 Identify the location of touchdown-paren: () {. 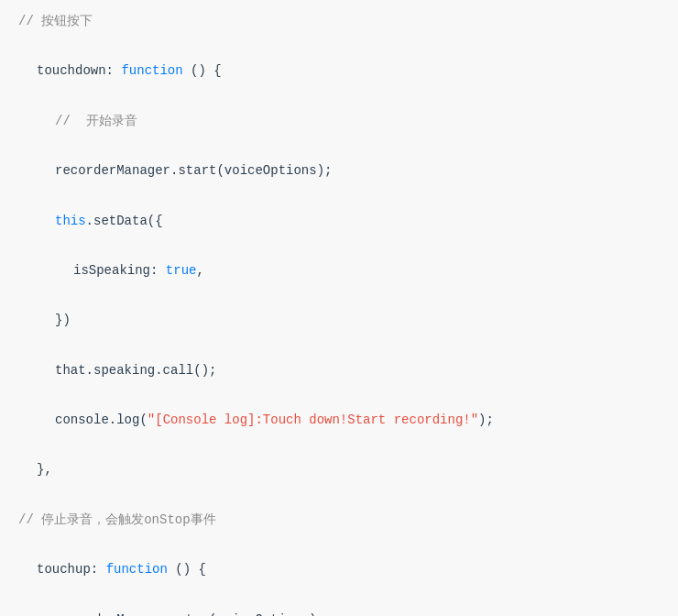
(202, 72).